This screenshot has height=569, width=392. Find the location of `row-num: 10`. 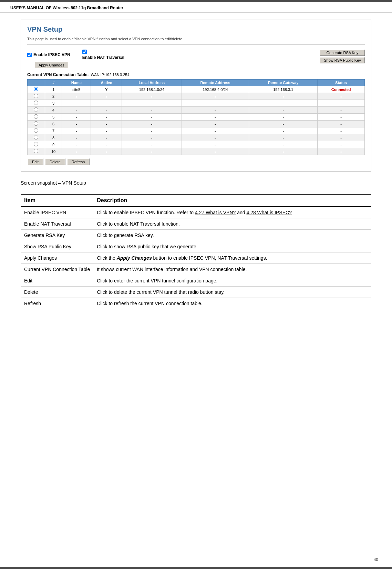

row-num: 10 is located at coordinates (53, 152).